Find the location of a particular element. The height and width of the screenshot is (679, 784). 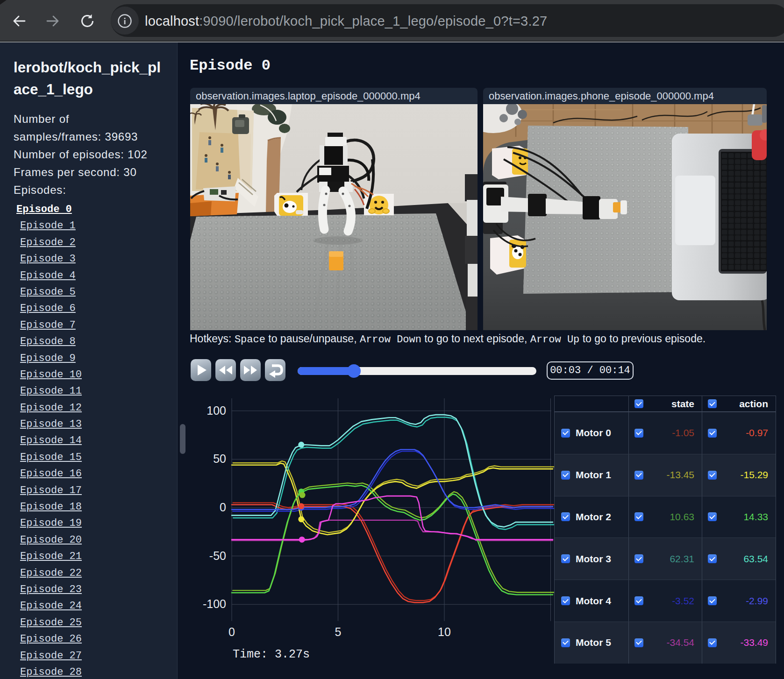

svg-text: -50 is located at coordinates (218, 556).